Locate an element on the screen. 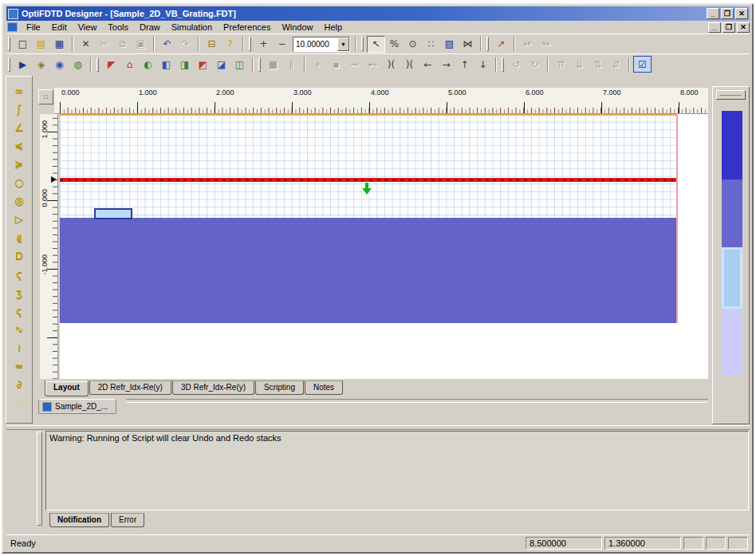 This screenshot has width=756, height=556. menu-view: View is located at coordinates (88, 27).